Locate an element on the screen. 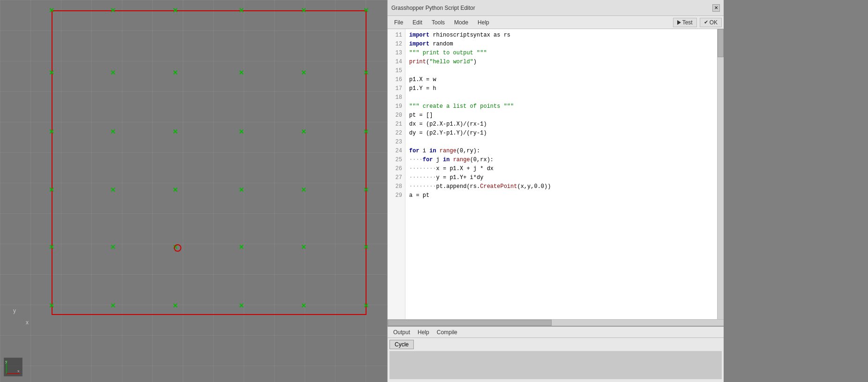 This screenshot has width=868, height=382. output-menu-bar: Output Help Compile is located at coordinates (556, 332).